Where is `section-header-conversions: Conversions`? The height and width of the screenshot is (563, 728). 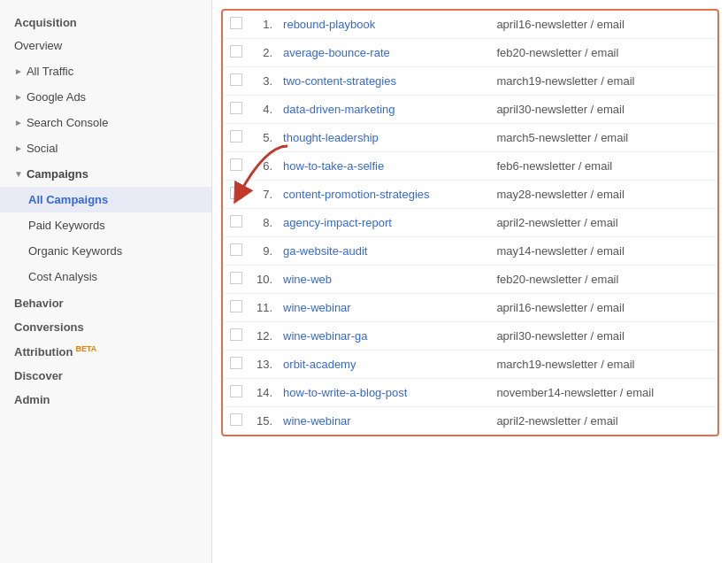
section-header-conversions: Conversions is located at coordinates (106, 326).